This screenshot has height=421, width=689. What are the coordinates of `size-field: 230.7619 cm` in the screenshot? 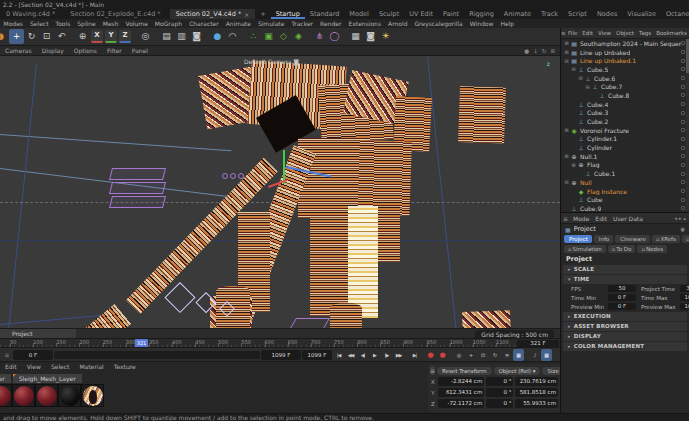 It's located at (536, 382).